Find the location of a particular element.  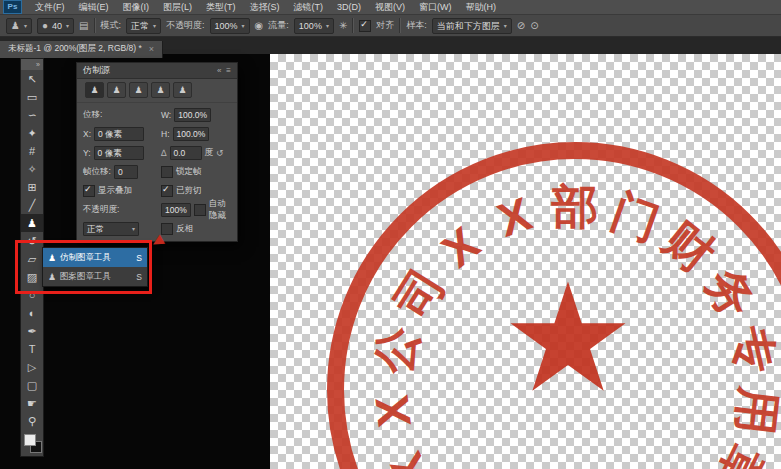

lock-frame-label: 锁定帧 is located at coordinates (189, 172).